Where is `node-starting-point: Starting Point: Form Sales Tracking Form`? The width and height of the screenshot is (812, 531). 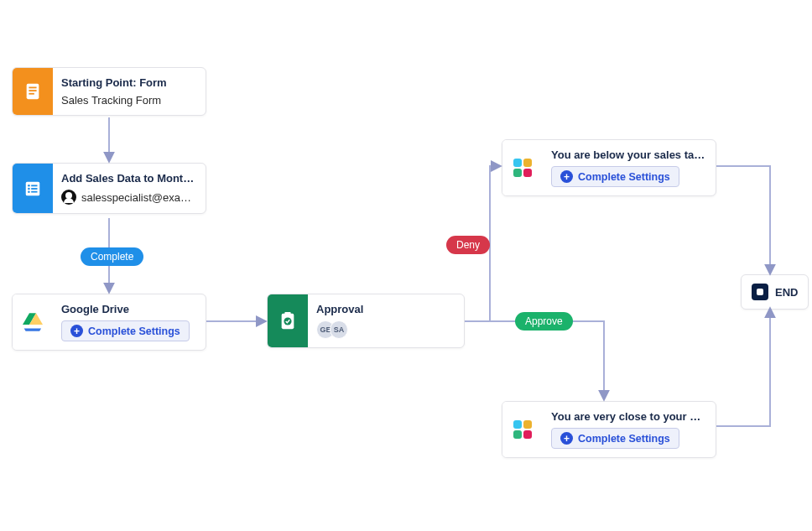
node-starting-point: Starting Point: Form Sales Tracking Form is located at coordinates (109, 91).